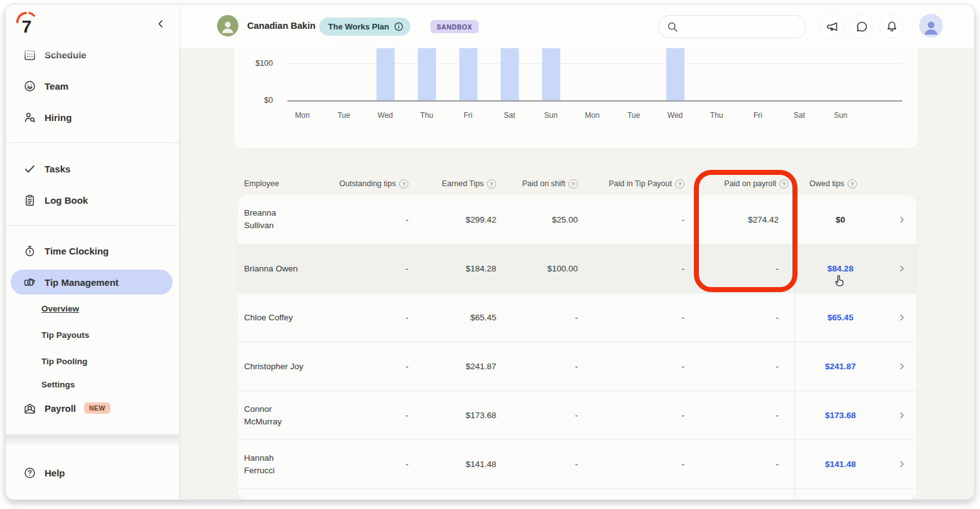  I want to click on cell-employee-name: Chloe Coffey, so click(285, 317).